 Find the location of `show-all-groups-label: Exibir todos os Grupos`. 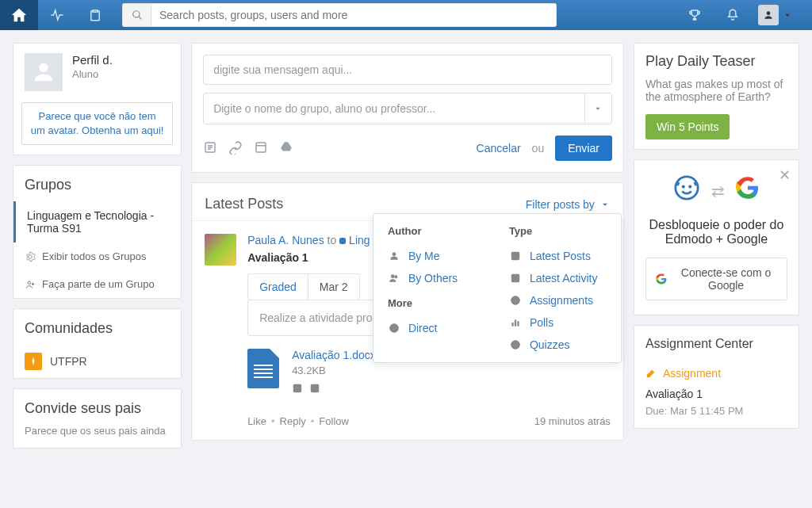

show-all-groups-label: Exibir todos os Grupos is located at coordinates (94, 257).